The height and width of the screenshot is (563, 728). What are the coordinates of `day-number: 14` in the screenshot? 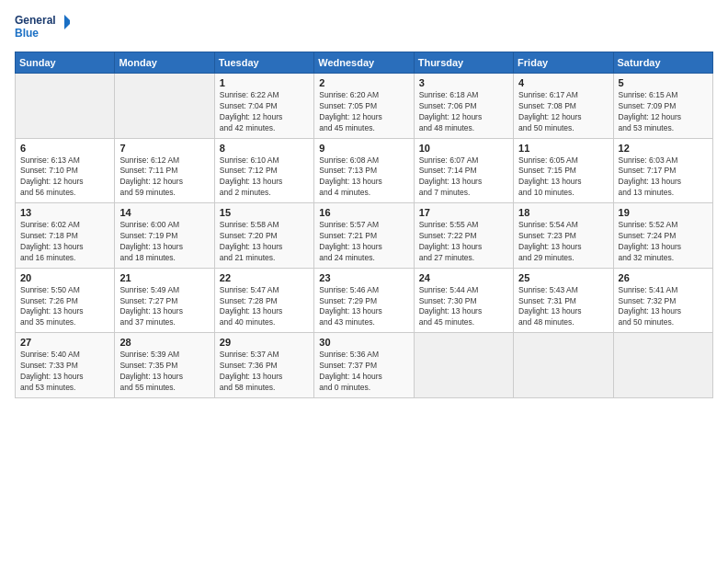 It's located at (164, 213).